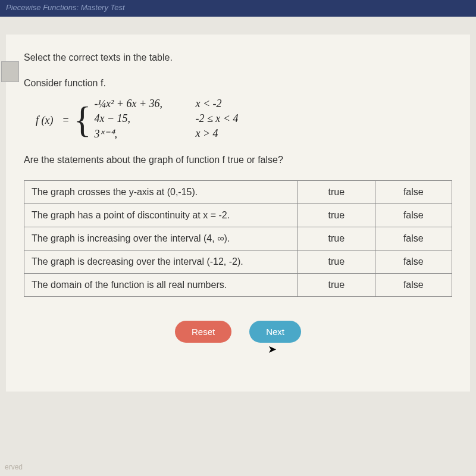 The width and height of the screenshot is (476, 476). What do you see at coordinates (166, 104) in the screenshot?
I see `piece-row: -¼x² + 6x + 36, x < -2` at bounding box center [166, 104].